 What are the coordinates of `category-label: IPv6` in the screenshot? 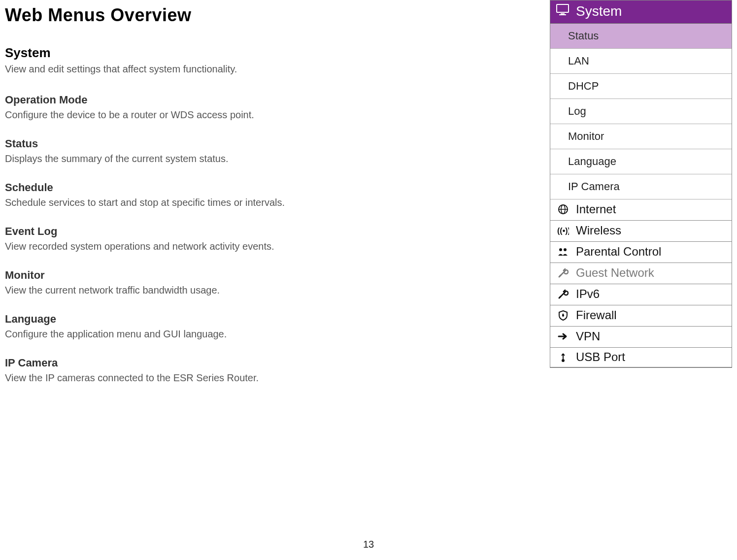 It's located at (588, 294).